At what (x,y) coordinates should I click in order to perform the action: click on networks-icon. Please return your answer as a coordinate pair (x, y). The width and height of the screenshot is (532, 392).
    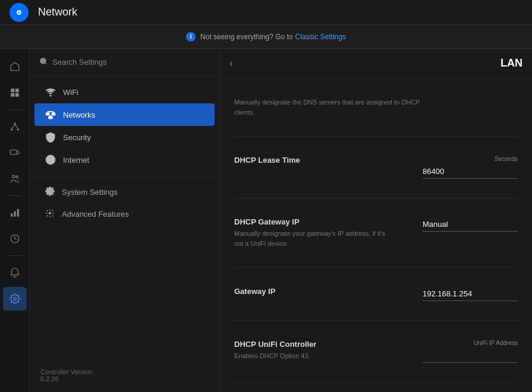
    Looking at the image, I should click on (51, 115).